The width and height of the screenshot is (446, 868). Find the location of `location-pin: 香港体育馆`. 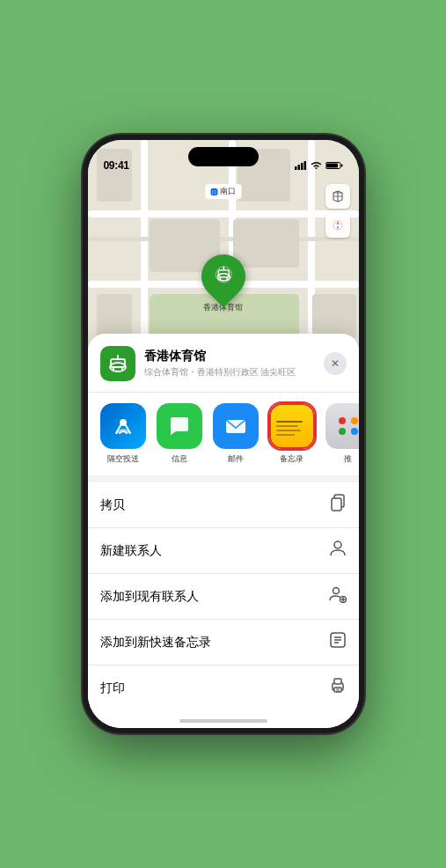

location-pin: 香港体育馆 is located at coordinates (223, 283).